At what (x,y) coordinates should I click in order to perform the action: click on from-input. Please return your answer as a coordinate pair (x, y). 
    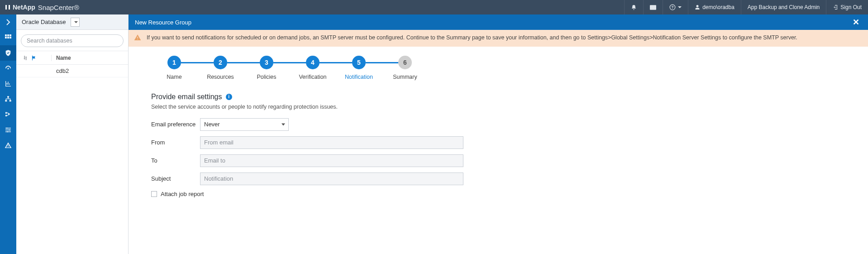
    Looking at the image, I should click on (332, 143).